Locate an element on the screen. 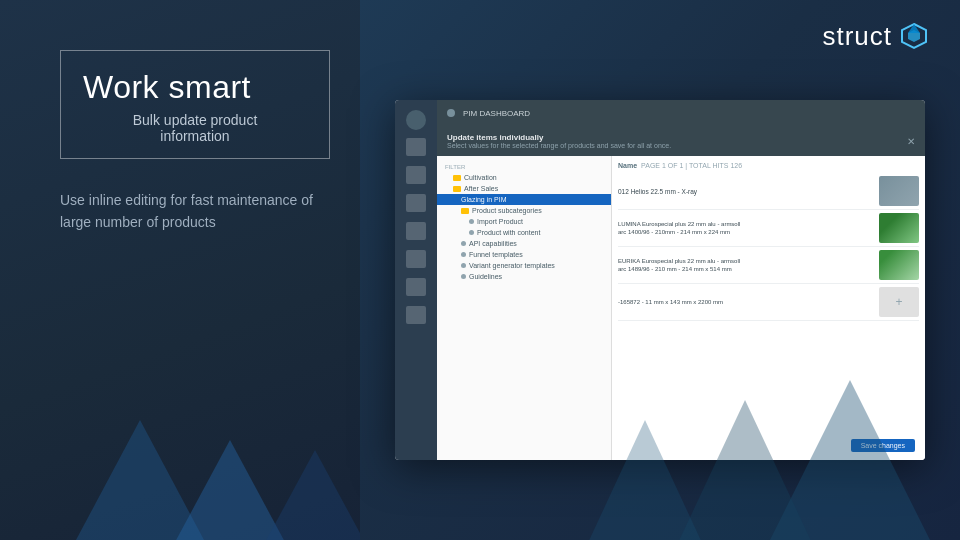 The width and height of the screenshot is (960, 540). grid-col-name: Name is located at coordinates (628, 166).